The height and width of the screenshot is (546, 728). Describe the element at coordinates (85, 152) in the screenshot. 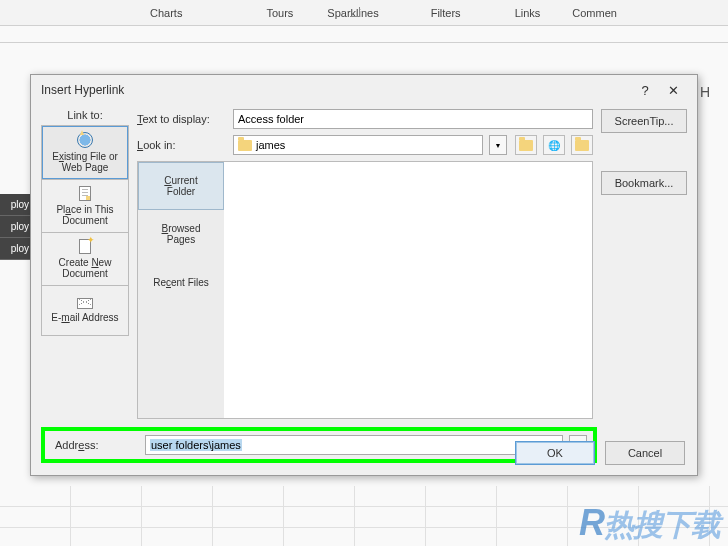

I see `link-to-existing-file: Existing File orWeb Page` at that location.